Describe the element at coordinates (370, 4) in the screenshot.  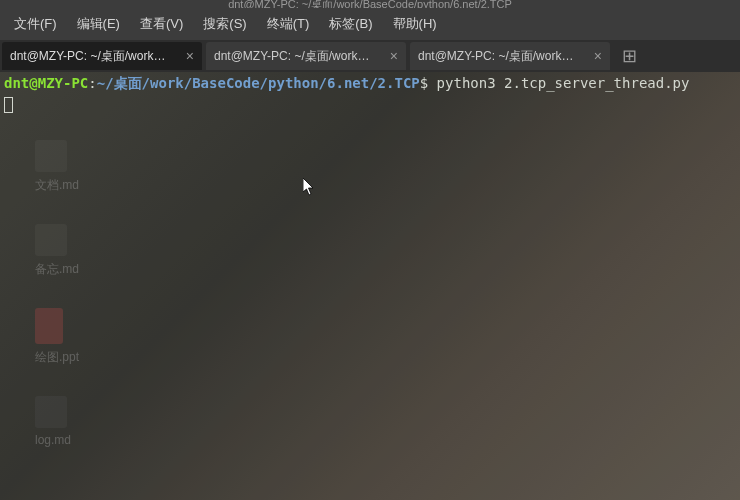
I see `window-title: dnt@MZY-PC: ~/桌面/work/BaseCode/python/6.…` at that location.